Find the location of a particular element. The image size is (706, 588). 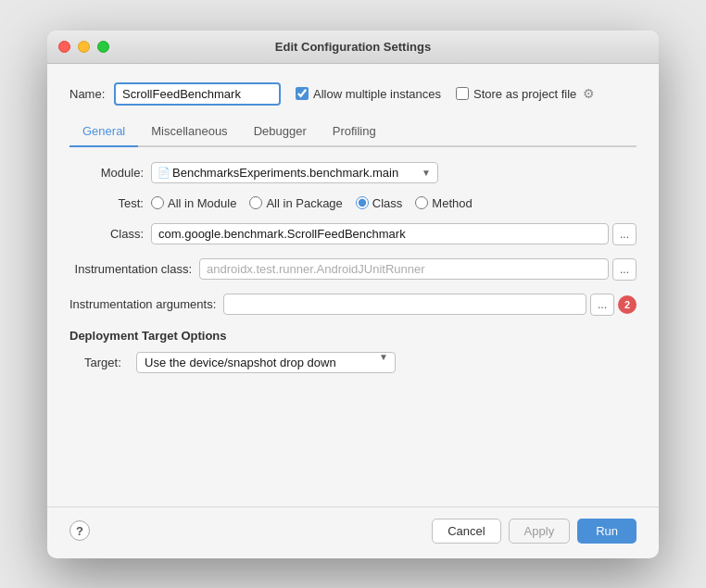

close-button is located at coordinates (65, 46).